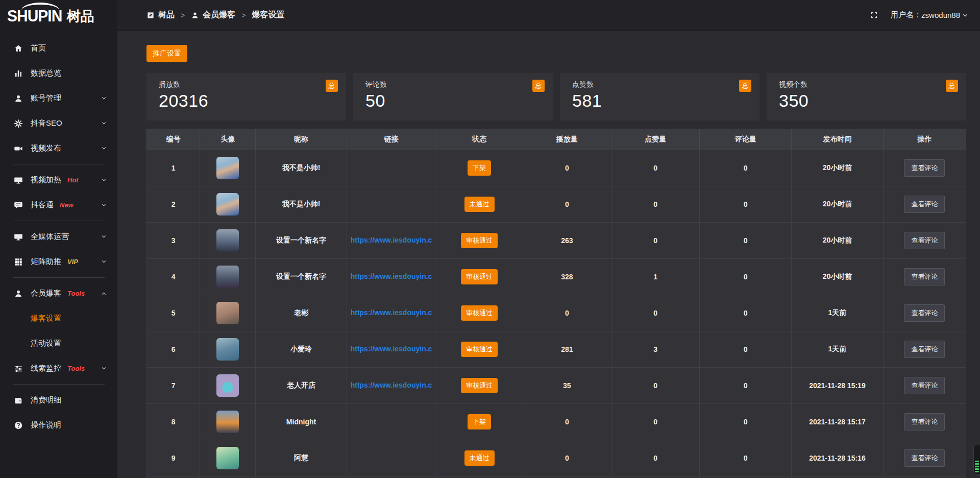 Image resolution: width=980 pixels, height=478 pixels. I want to click on stat-label: 播放数, so click(246, 85).